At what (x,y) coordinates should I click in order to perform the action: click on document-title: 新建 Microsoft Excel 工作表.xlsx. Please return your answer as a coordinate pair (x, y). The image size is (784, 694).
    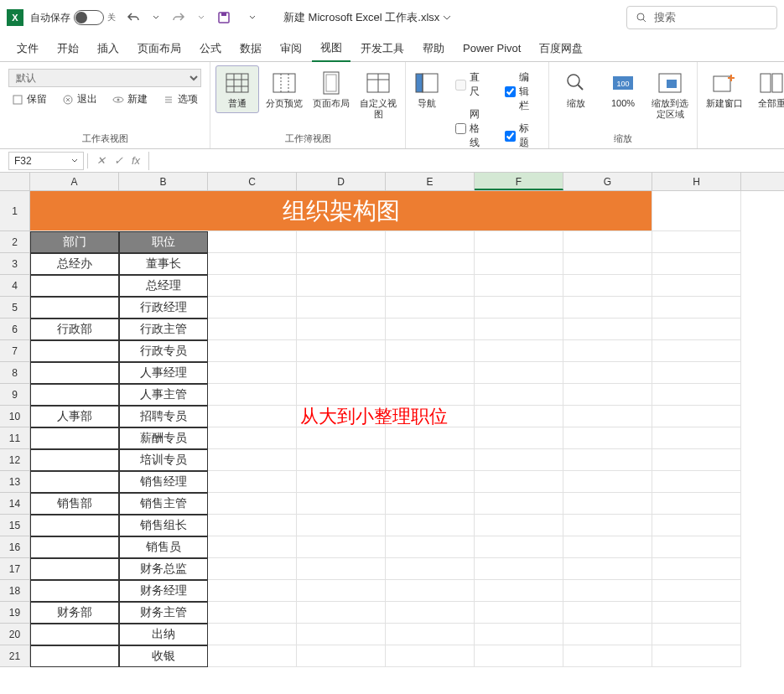
    Looking at the image, I should click on (367, 18).